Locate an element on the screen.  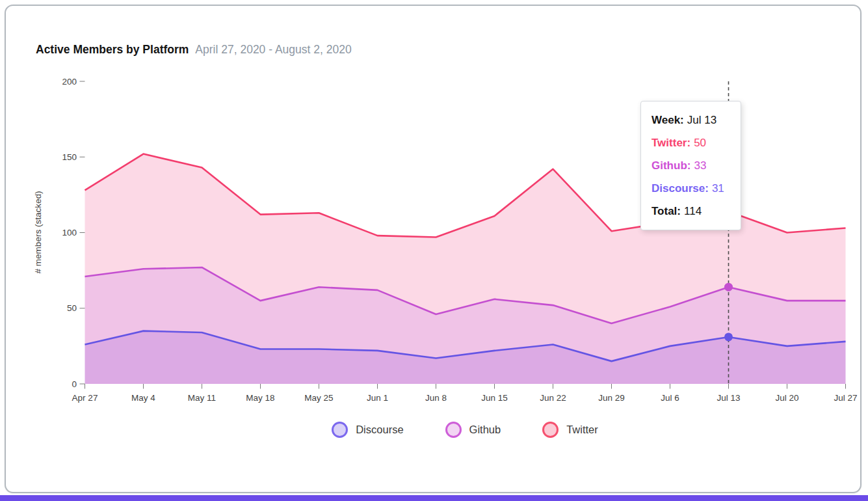
x-tick-label: May 4 is located at coordinates (143, 398).